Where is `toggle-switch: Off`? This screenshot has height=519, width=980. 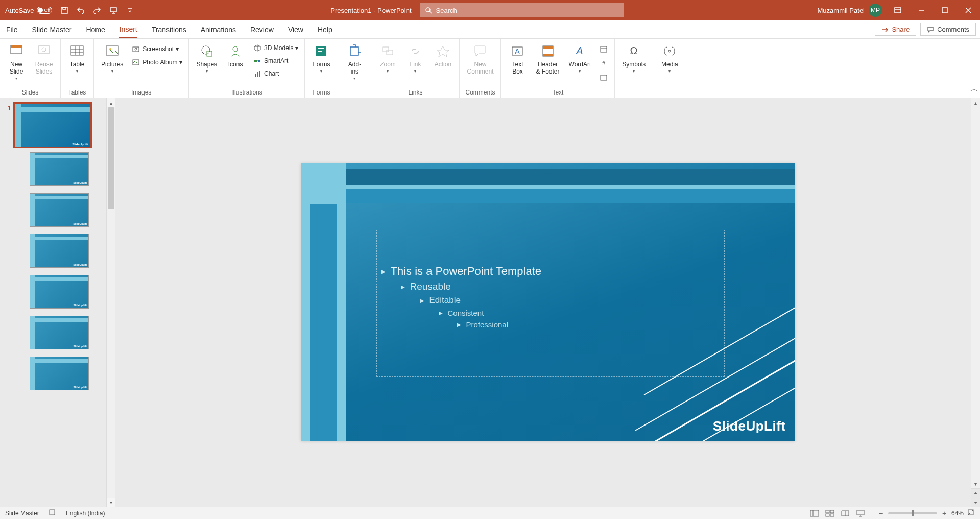 toggle-switch: Off is located at coordinates (44, 10).